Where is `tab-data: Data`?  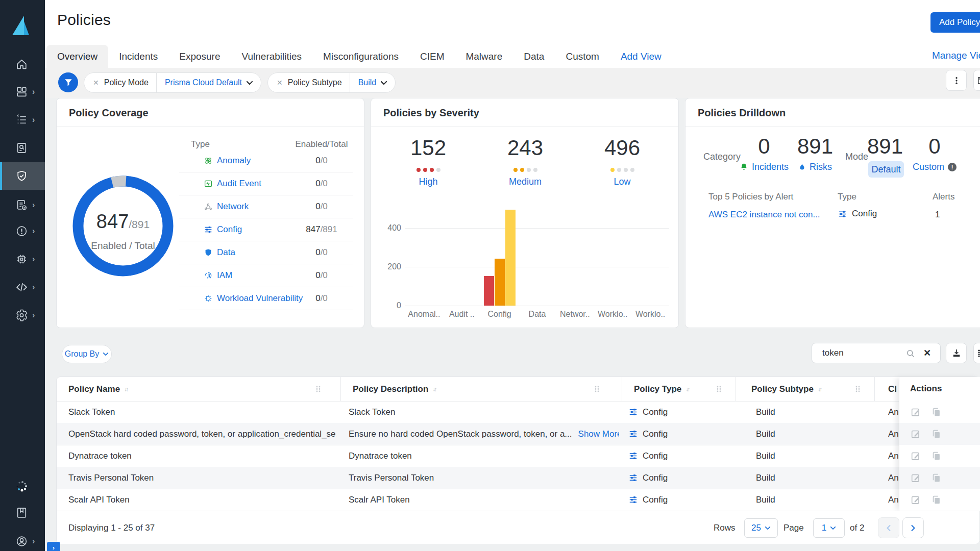
tab-data: Data is located at coordinates (534, 56).